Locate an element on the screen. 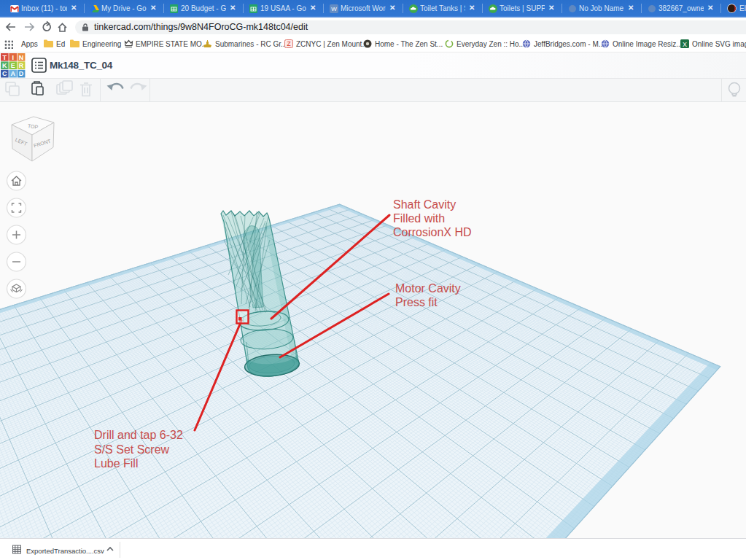 This screenshot has width=746, height=560. svg-text: E is located at coordinates (13, 66).